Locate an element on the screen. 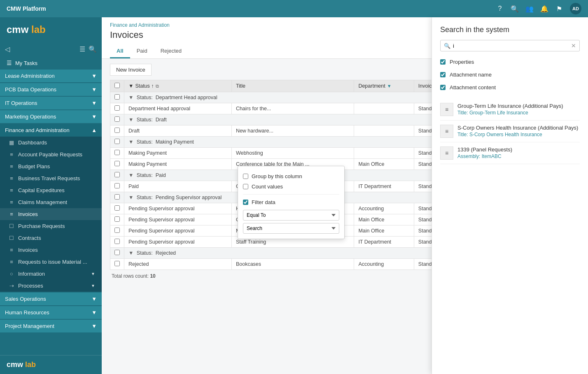 This screenshot has height=374, width=588. result-3-text: 1339 (Panel Requests) Assembly: ItemABC is located at coordinates (485, 153).